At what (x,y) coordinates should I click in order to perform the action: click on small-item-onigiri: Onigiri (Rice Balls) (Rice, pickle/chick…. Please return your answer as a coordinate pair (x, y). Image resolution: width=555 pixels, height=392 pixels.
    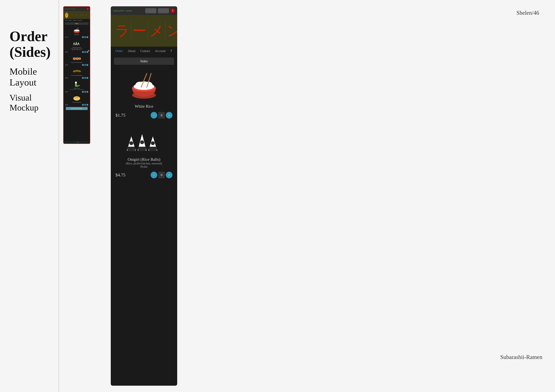
    Looking at the image, I should click on (77, 44).